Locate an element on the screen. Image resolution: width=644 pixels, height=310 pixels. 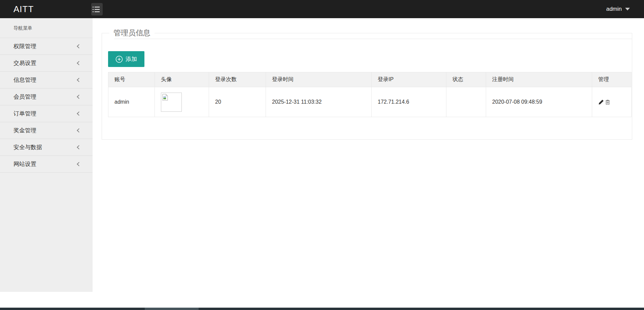
add-button-label: 添加 is located at coordinates (131, 59).